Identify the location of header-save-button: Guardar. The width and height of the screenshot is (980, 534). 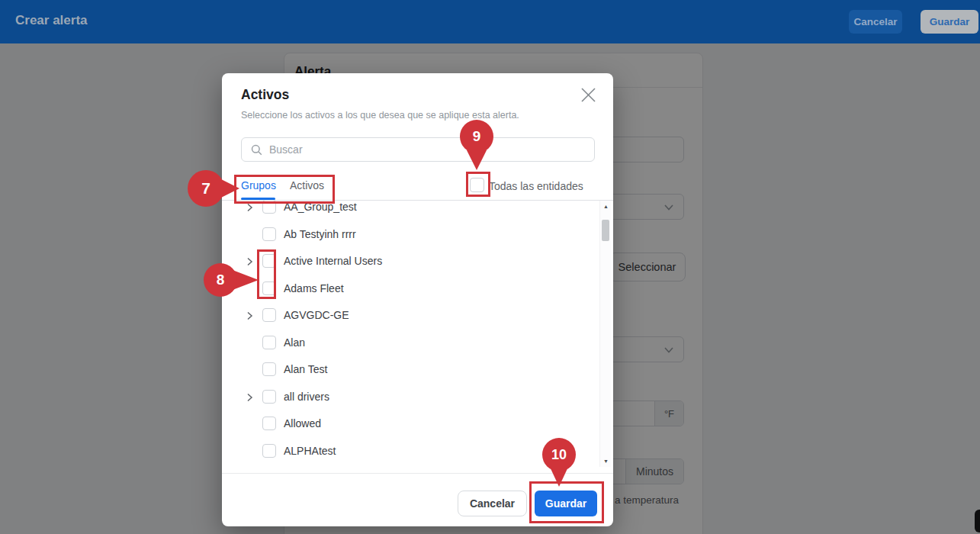
(949, 21).